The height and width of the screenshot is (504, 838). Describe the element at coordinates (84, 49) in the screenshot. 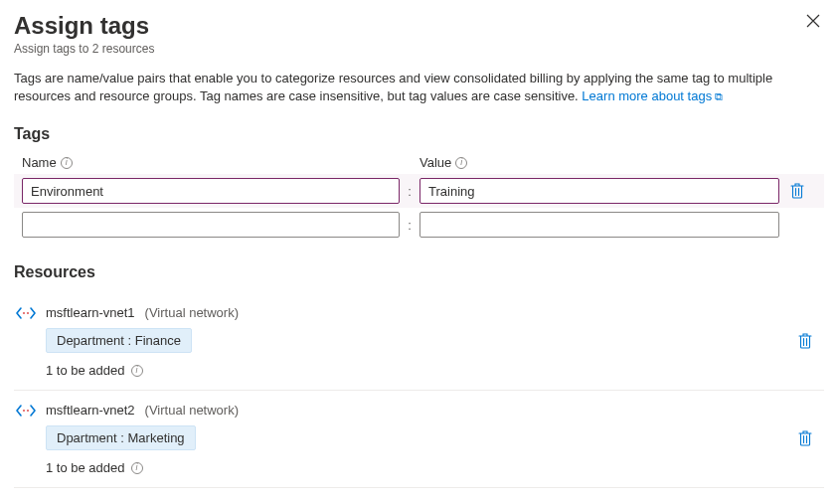

I see `page-subtitle: Assign tags to 2 resources` at that location.